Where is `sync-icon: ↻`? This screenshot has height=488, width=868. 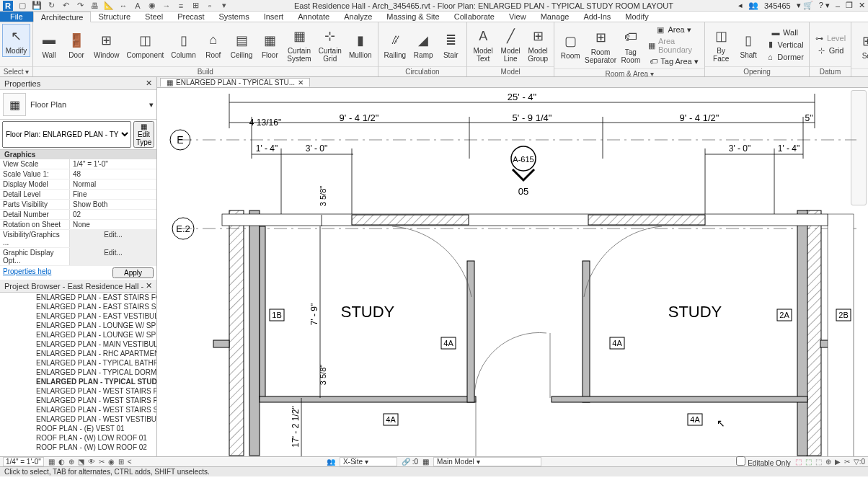 sync-icon: ↻ is located at coordinates (51, 6).